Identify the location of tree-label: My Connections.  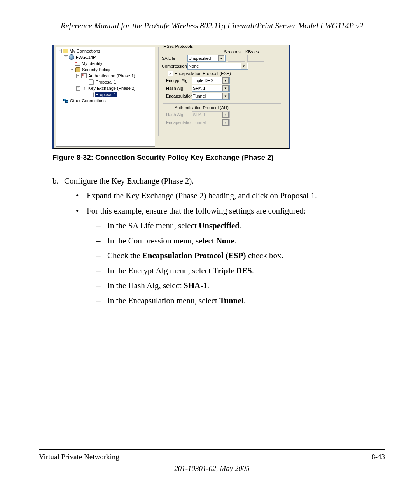
(85, 51).